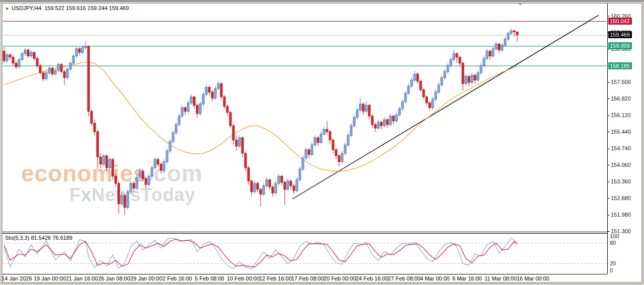  I want to click on time-label: 19 Jan 00:00, so click(50, 278).